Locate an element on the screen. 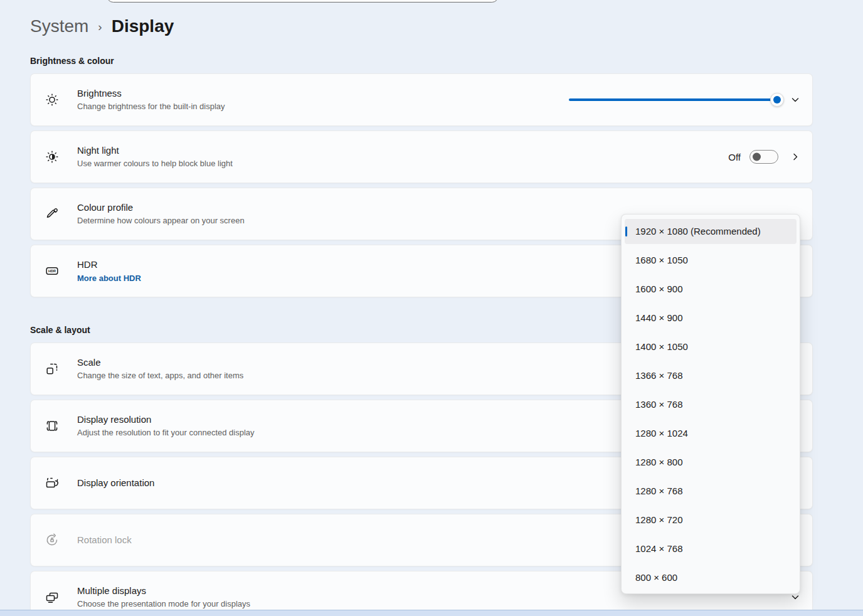 The width and height of the screenshot is (863, 616). night-light-subtitle: Use warmer colours to help block blue li… is located at coordinates (403, 164).